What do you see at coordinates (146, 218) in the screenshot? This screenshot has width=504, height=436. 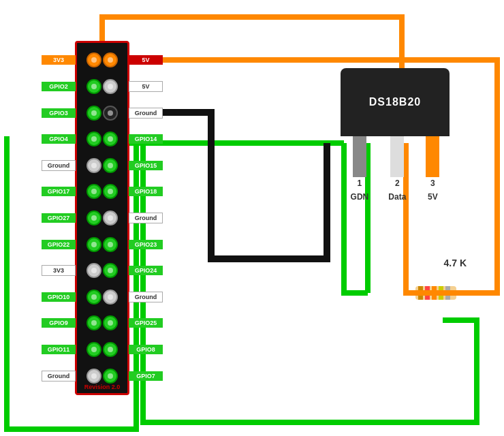 I see `label-right-6: Ground` at bounding box center [146, 218].